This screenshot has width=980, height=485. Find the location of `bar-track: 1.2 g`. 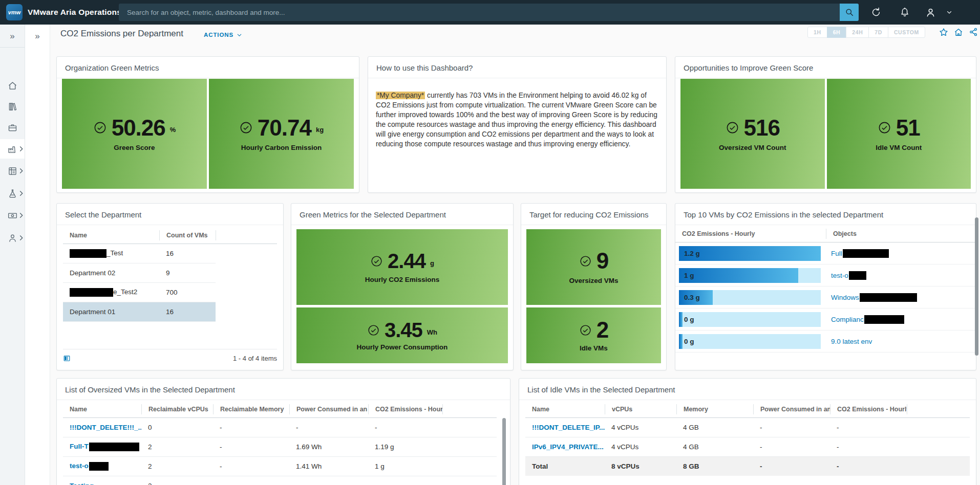

bar-track: 1.2 g is located at coordinates (750, 254).